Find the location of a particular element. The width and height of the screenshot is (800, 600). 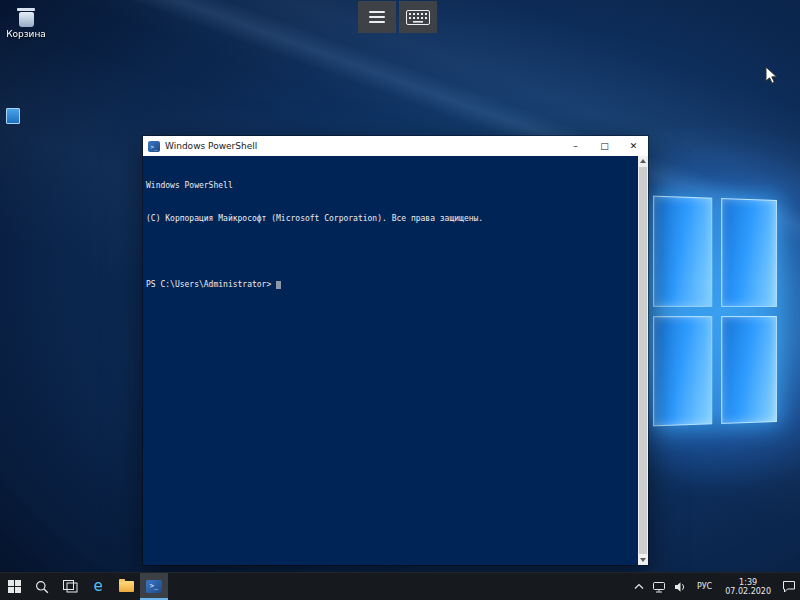

window-title: Windows PowerShell is located at coordinates (211, 146).